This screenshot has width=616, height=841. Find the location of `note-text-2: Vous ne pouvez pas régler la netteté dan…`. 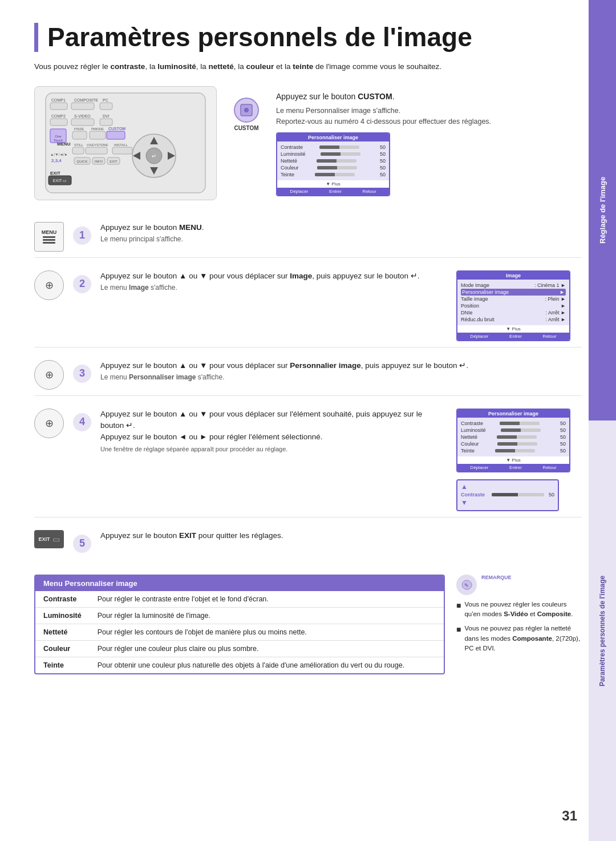

note-text-2: Vous ne pouvez pas régler la netteté dan… is located at coordinates (523, 638).